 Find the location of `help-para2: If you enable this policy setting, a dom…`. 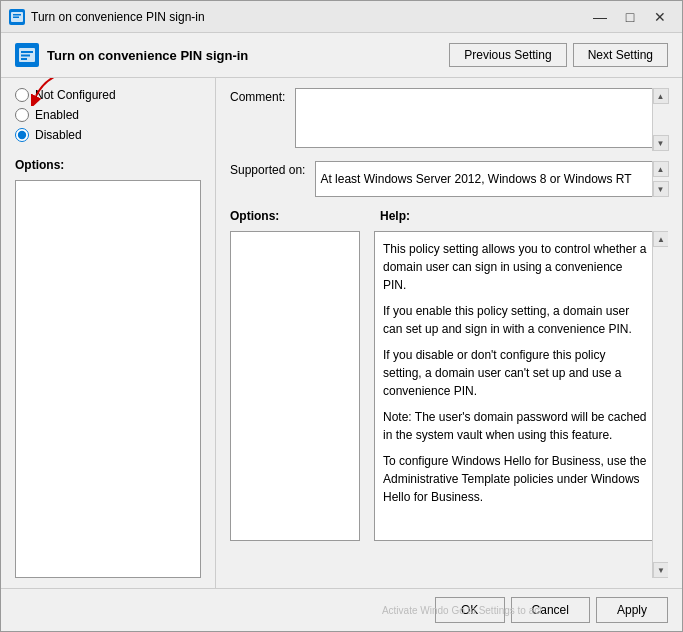

help-para2: If you enable this policy setting, a dom… is located at coordinates (515, 320).